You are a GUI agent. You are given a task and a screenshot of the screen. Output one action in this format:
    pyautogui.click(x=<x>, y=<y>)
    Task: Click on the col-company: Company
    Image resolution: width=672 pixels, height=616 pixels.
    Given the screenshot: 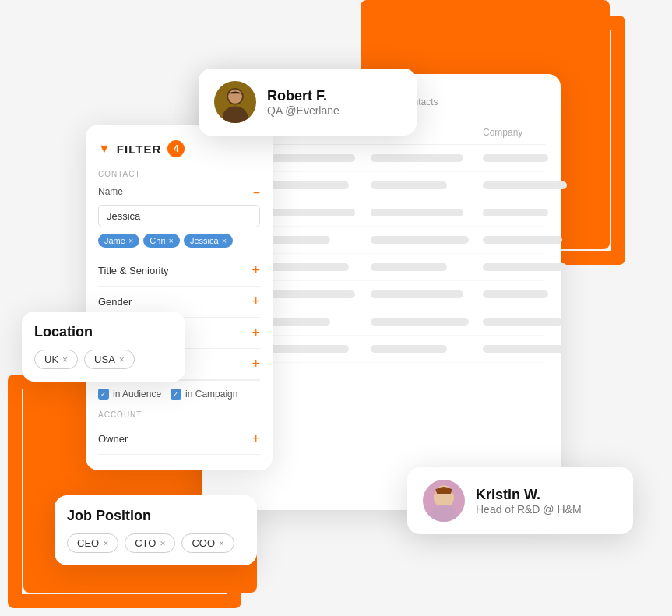 What is the action you would take?
    pyautogui.click(x=530, y=132)
    